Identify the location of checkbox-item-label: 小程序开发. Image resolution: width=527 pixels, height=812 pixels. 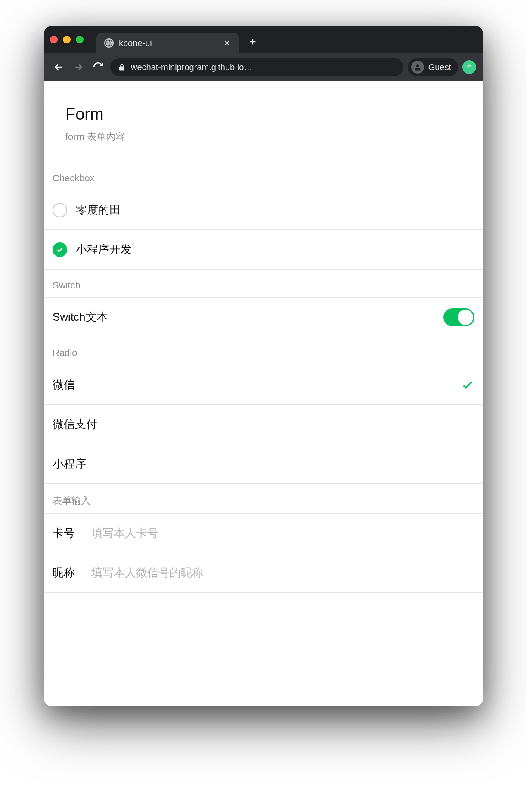
(275, 250).